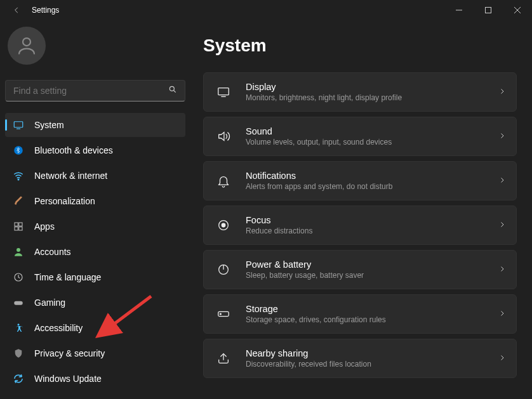 Image resolution: width=532 pixels, height=399 pixels. Describe the element at coordinates (372, 176) in the screenshot. I see `card-title: Notifications` at that location.